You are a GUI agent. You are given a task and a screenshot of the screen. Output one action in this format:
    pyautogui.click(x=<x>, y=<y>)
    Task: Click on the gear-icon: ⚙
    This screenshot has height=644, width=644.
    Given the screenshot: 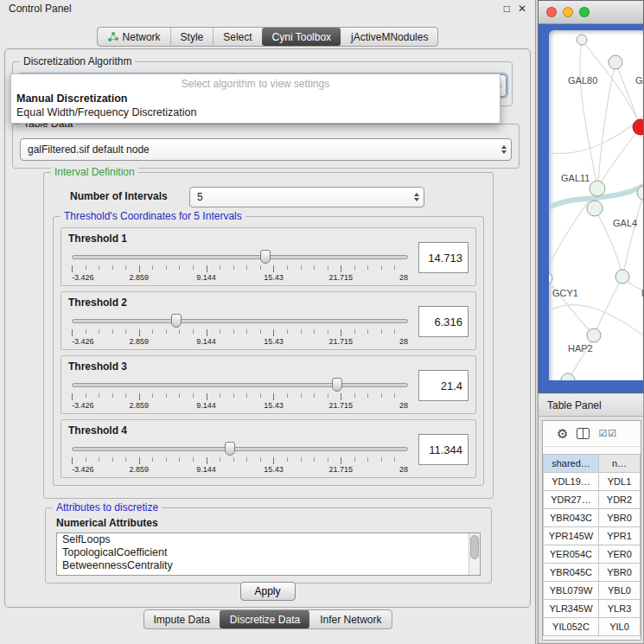 What is the action you would take?
    pyautogui.click(x=562, y=434)
    